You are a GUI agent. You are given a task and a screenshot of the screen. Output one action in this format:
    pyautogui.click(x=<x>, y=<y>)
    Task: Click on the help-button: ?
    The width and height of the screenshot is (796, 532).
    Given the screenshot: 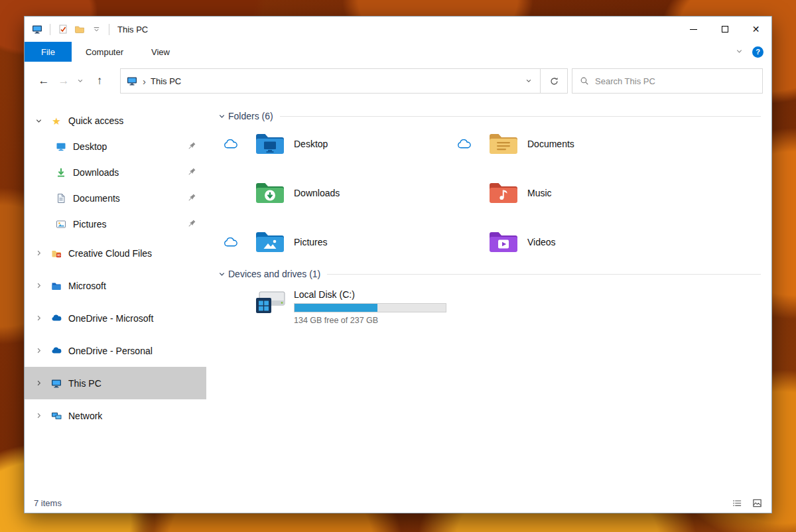 What is the action you would take?
    pyautogui.click(x=758, y=52)
    